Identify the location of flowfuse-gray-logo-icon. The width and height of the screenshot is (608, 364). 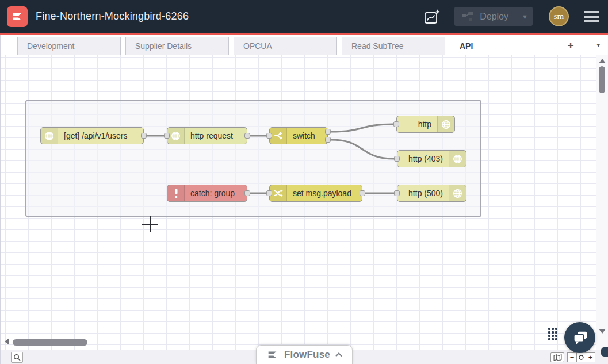
(273, 355).